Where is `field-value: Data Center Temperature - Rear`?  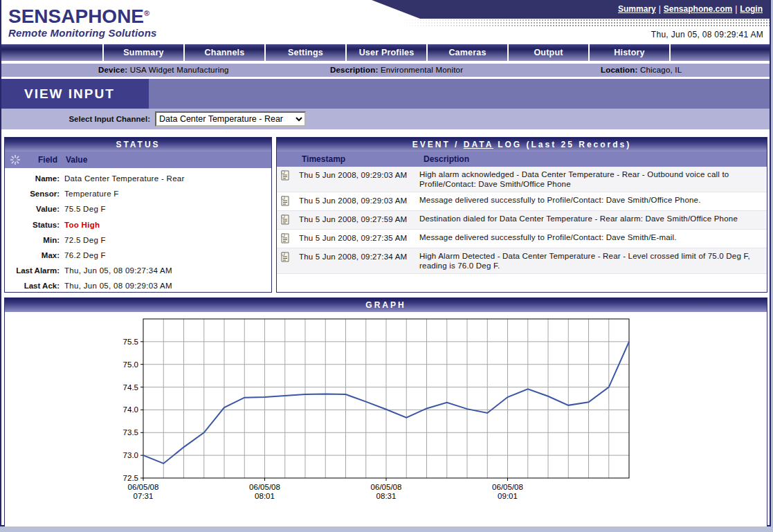 field-value: Data Center Temperature - Rear is located at coordinates (125, 178).